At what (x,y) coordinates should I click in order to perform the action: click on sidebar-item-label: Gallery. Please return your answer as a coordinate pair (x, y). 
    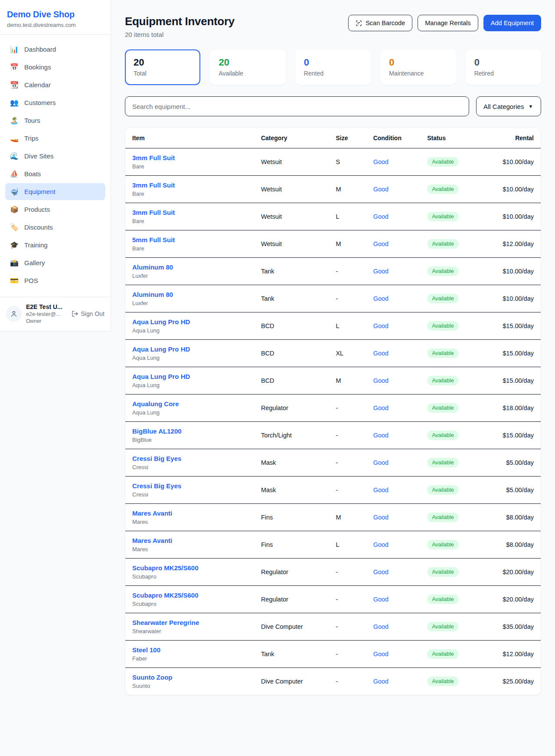
    Looking at the image, I should click on (35, 263).